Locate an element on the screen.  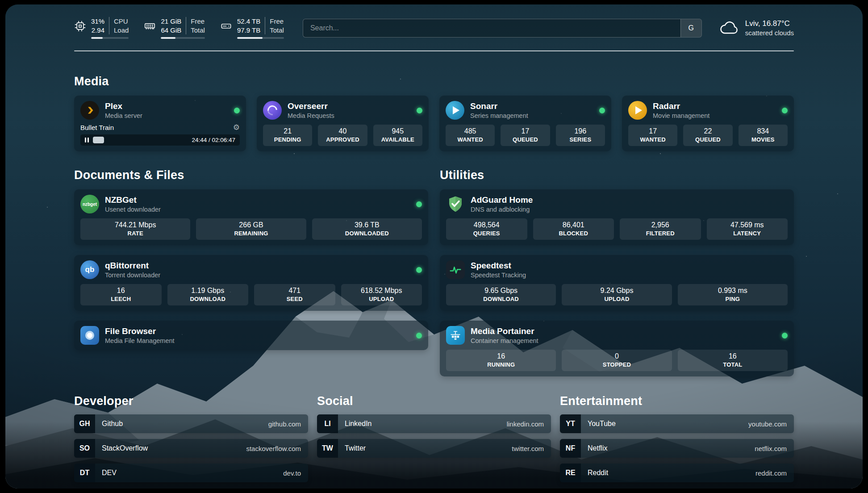
media-section: Media Plex Media server Bullet is located at coordinates (434, 113).